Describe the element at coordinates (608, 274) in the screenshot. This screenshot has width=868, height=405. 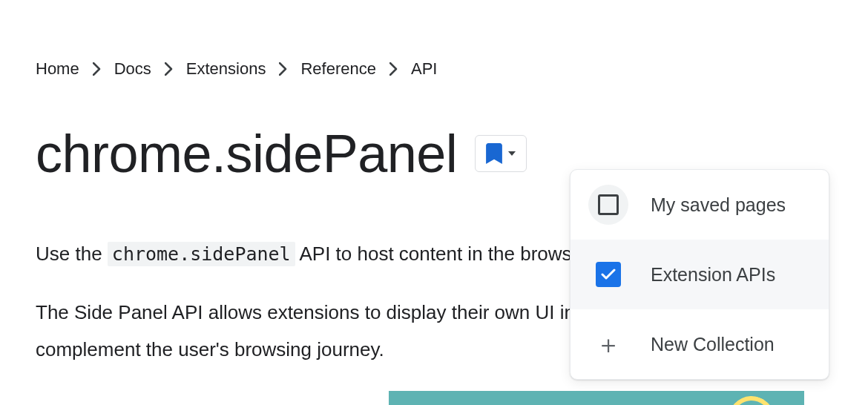
I see `collection-checked-icon` at that location.